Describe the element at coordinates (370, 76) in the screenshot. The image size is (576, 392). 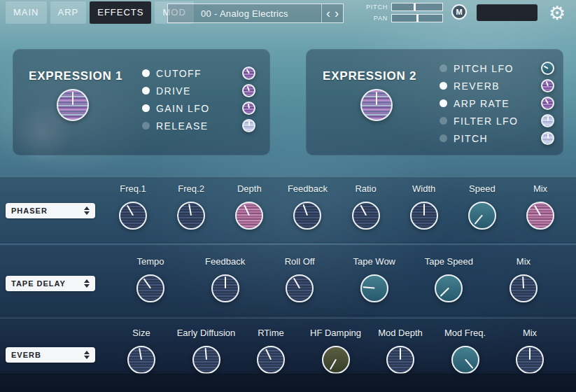
I see `expression2-title: EXPRESSION 2` at that location.